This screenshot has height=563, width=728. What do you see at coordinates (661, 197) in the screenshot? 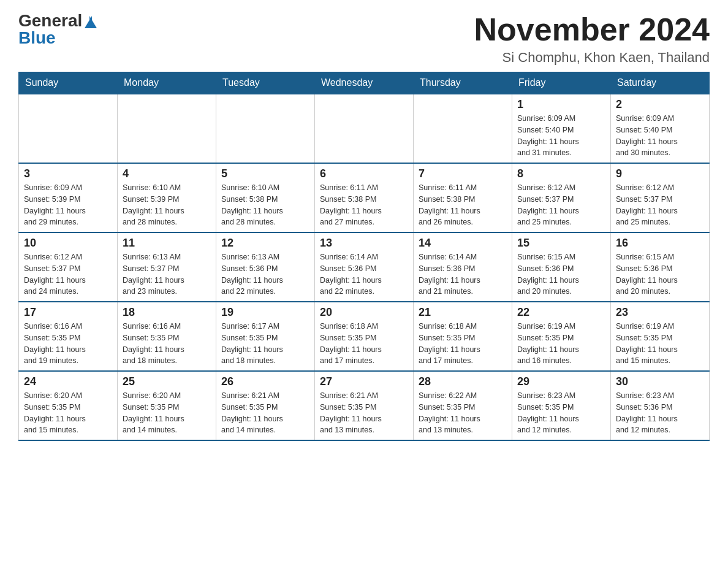
I see `calendar-cell: 9Sunrise: 6:12 AM Sunset: 5:37 PM Daylig…` at bounding box center [661, 197].